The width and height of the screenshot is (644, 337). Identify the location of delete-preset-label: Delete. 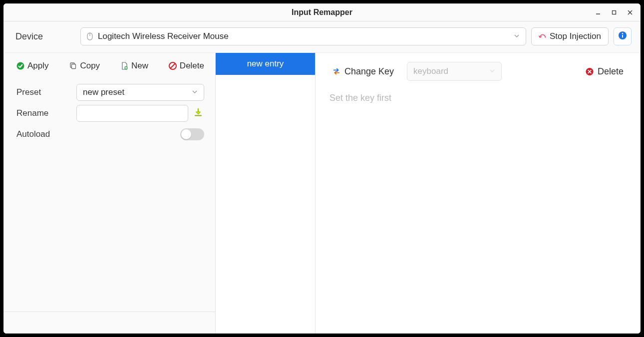
(192, 66).